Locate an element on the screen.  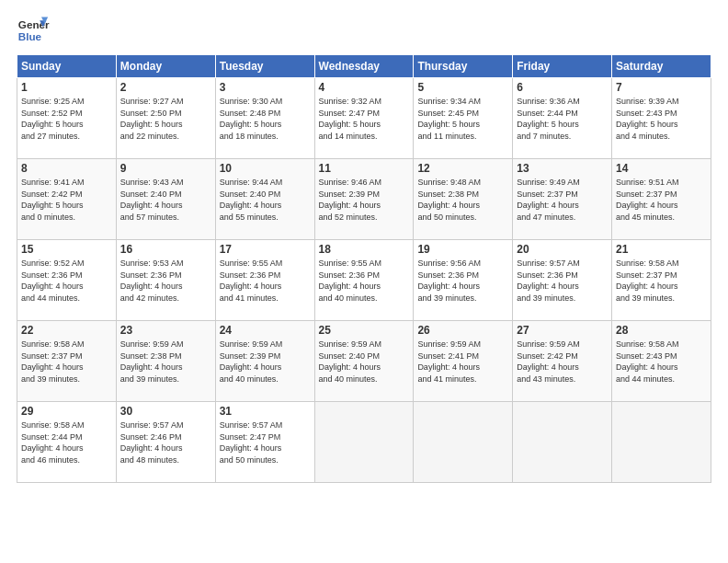
calendar-cell: 27Sunrise: 9:59 AM Sunset: 2:42 PM Dayli… is located at coordinates (563, 362).